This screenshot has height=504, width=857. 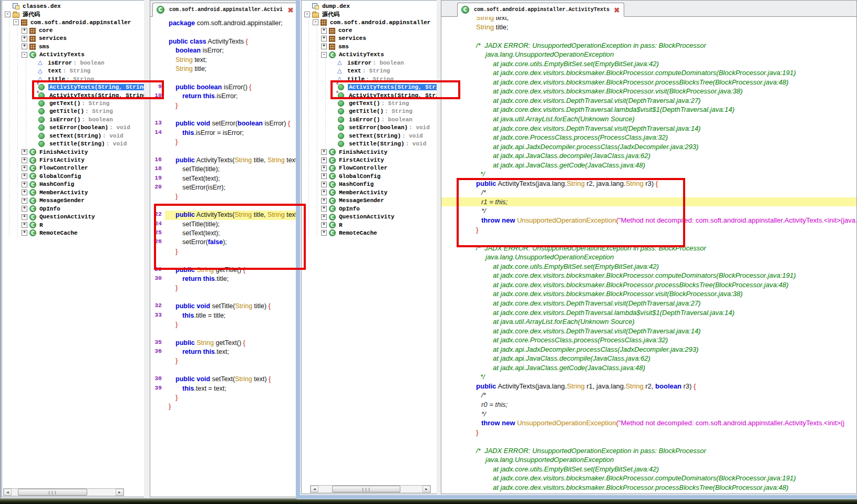 What do you see at coordinates (369, 225) in the screenshot?
I see `tree-item: +R` at bounding box center [369, 225].